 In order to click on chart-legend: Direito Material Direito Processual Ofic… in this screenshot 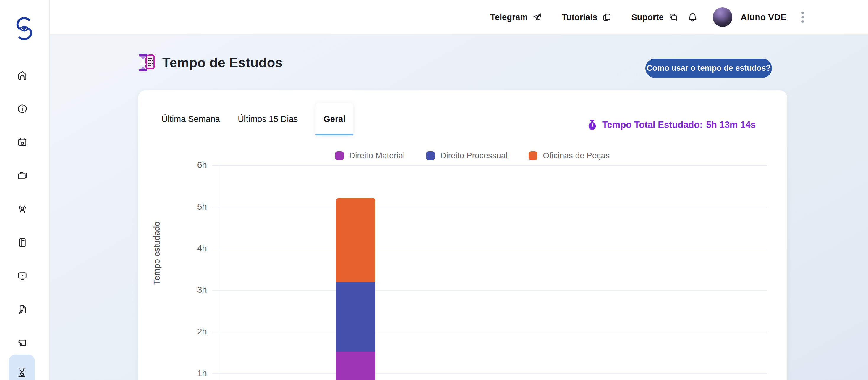, I will do `click(472, 156)`.